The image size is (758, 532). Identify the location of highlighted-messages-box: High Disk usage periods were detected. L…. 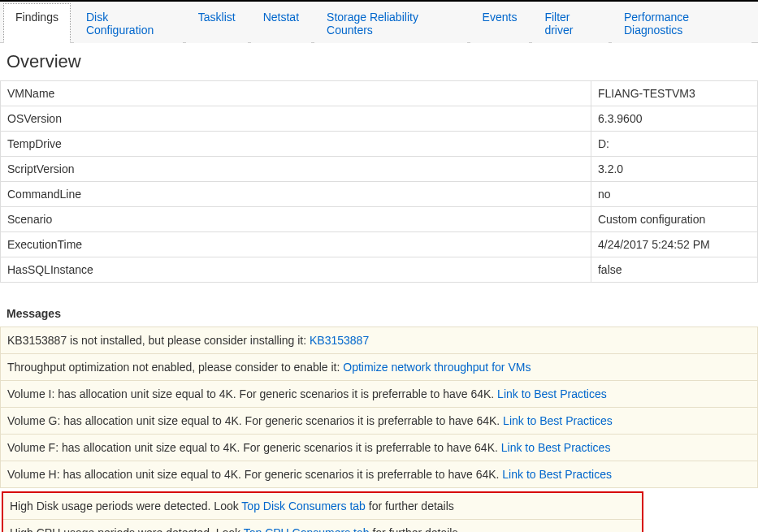
(323, 512).